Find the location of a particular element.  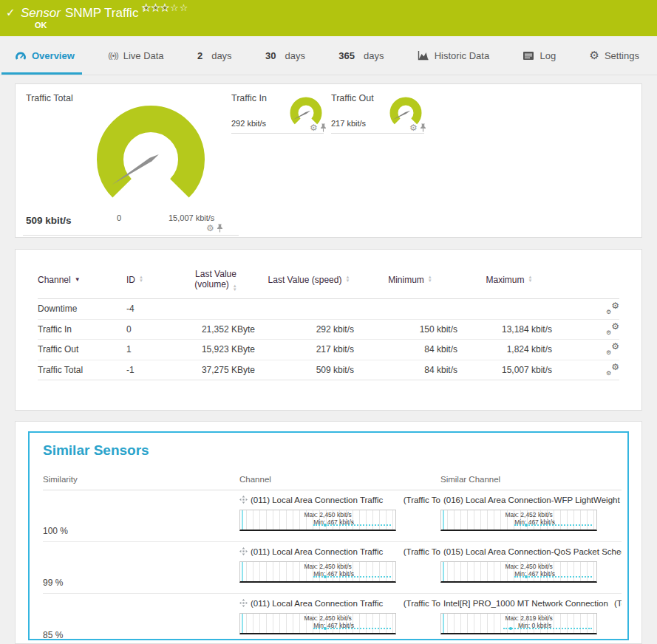

similar-channel-minigraph: Max: 2,450 kbit/sMin: 467 kbit/s is located at coordinates (519, 572).